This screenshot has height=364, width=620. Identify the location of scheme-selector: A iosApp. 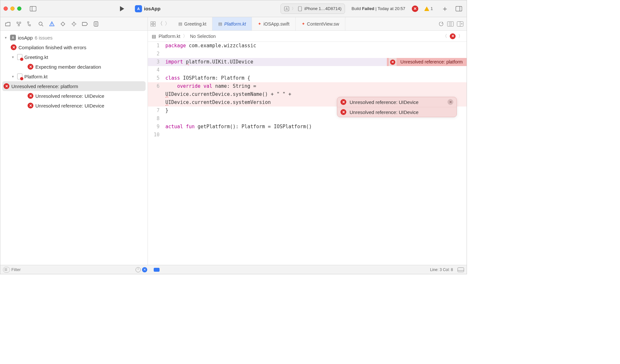
(148, 9).